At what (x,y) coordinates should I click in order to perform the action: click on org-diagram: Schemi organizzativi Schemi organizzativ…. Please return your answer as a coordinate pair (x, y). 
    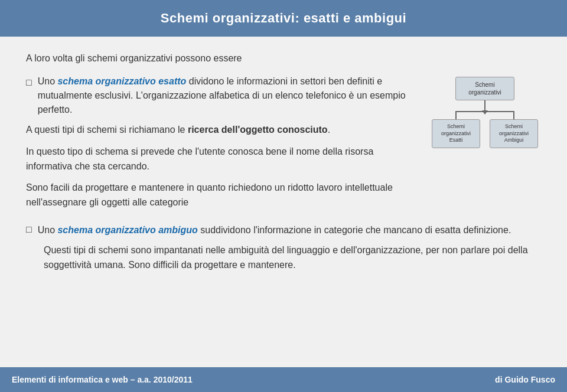
    Looking at the image, I should click on (485, 112).